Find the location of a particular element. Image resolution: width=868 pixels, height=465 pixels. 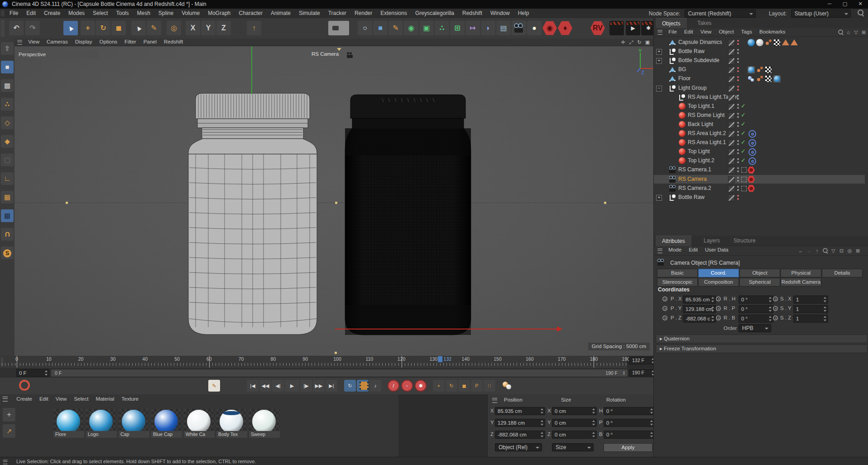

mat-blue-tag-icon is located at coordinates (751, 43).